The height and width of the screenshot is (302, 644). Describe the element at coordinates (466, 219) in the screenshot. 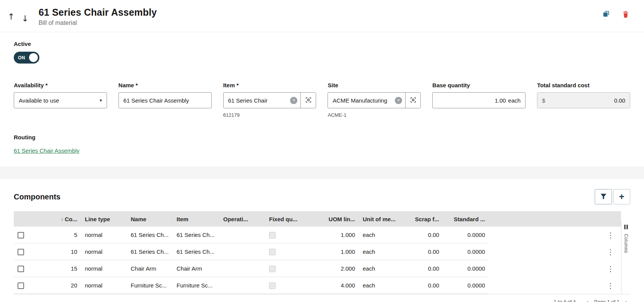

I see `col-header-standard: Standard ...` at that location.